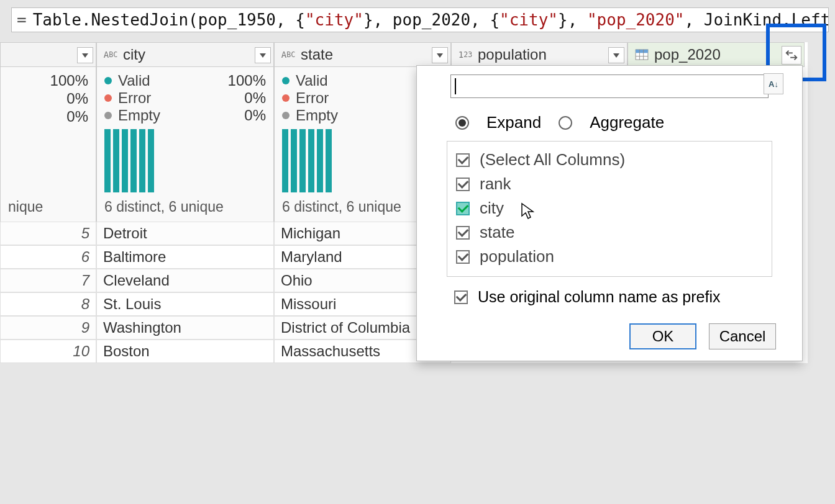 The width and height of the screenshot is (835, 504). Describe the element at coordinates (627, 123) in the screenshot. I see `radio-aggregate-label: Aggregate` at that location.